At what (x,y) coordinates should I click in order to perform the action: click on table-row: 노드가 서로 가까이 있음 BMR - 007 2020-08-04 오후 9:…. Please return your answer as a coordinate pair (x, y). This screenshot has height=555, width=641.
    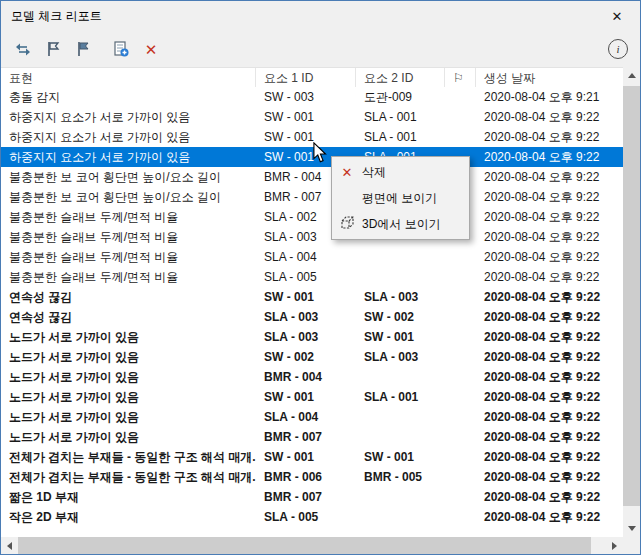
    Looking at the image, I should click on (312, 437).